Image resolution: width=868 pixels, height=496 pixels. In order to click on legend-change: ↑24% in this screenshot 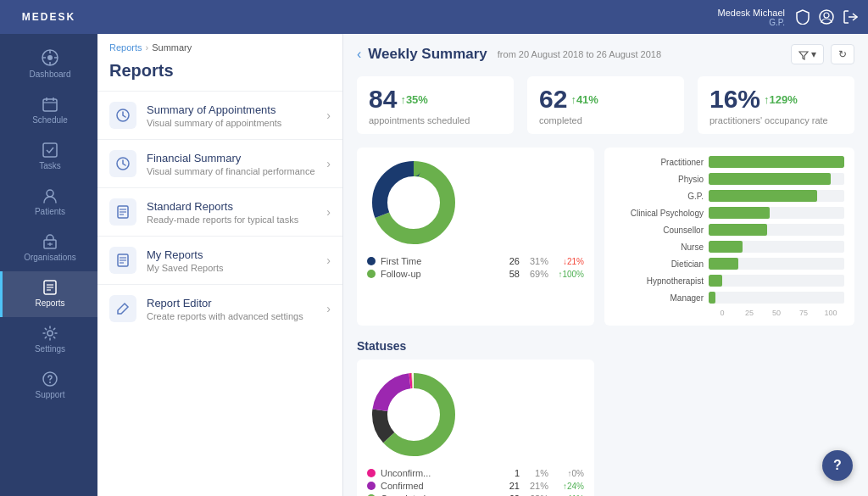, I will do `click(569, 487)`.